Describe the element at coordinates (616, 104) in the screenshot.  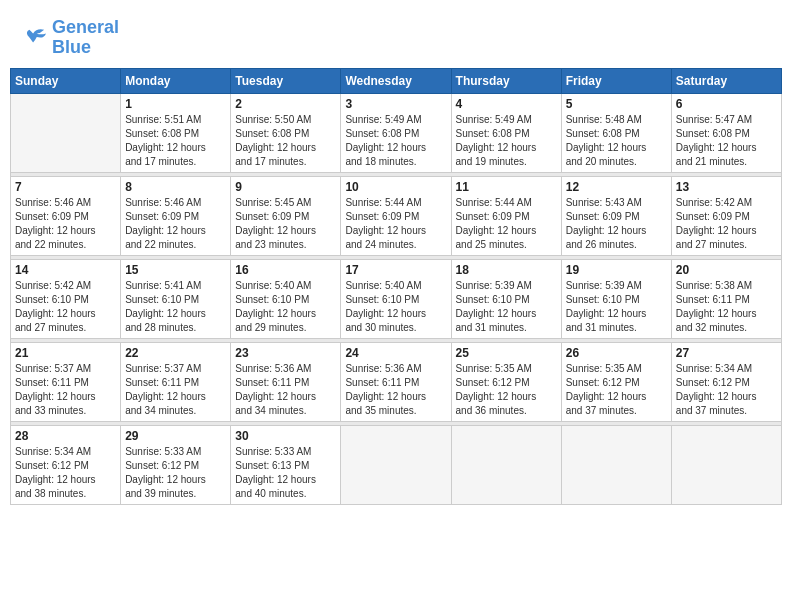
I see `day-number: 5` at that location.